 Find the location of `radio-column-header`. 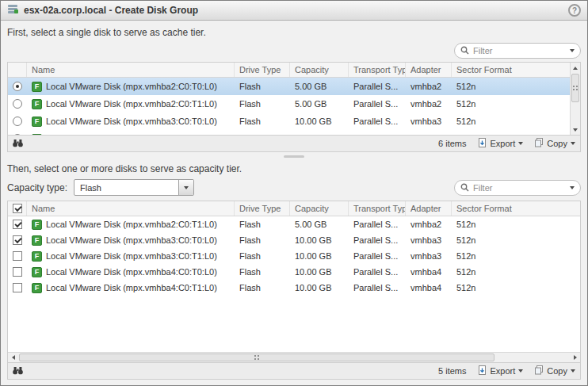

radio-column-header is located at coordinates (17, 70).